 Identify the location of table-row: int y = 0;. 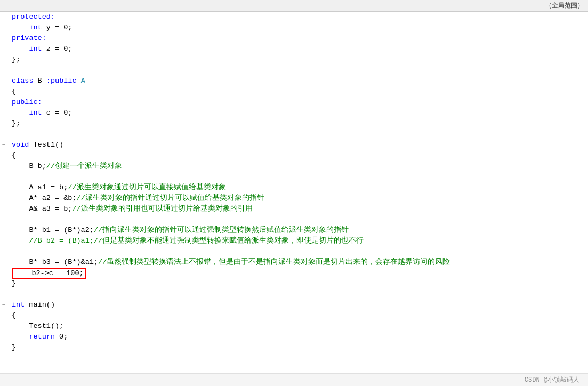
(300, 28).